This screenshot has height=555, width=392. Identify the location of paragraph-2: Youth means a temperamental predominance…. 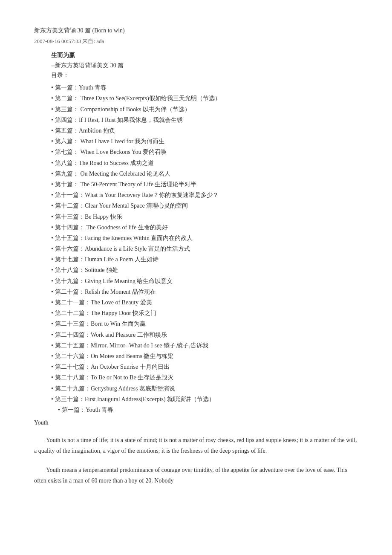
(196, 475).